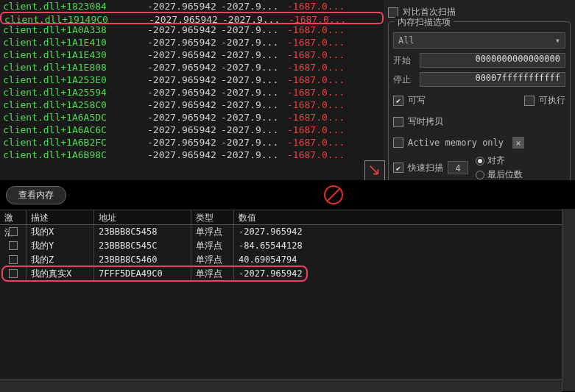  I want to click on horizontal-scrollbar, so click(281, 385).